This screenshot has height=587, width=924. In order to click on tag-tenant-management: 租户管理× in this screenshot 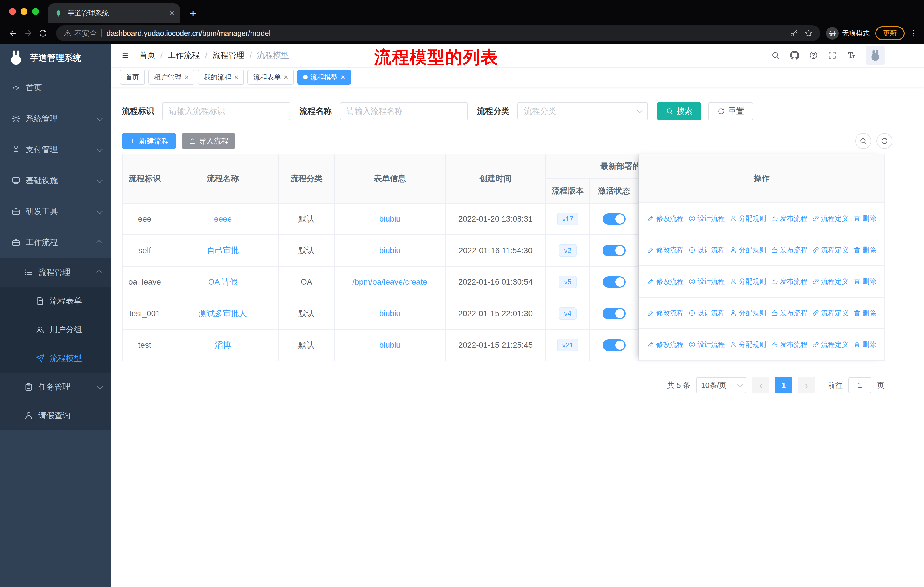, I will do `click(172, 77)`.